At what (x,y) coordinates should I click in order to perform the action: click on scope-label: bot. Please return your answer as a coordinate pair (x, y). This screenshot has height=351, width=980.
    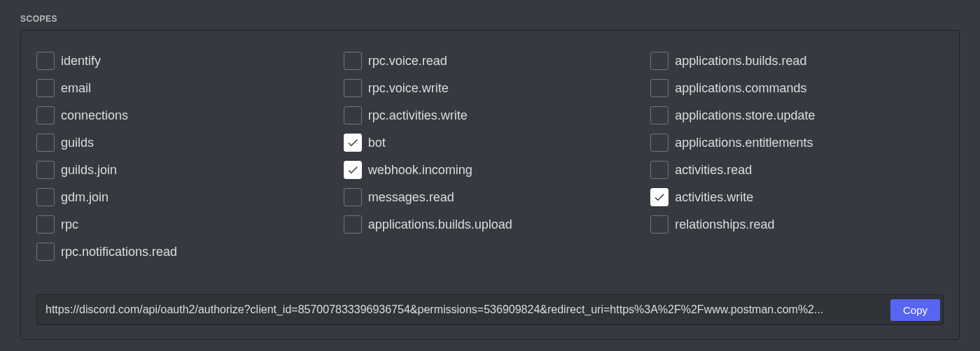
    Looking at the image, I should click on (377, 143).